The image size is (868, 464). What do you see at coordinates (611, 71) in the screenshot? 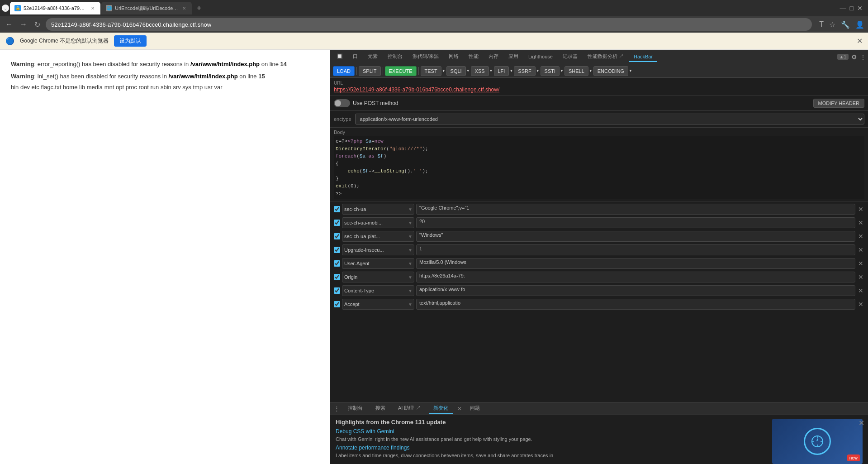
I see `hackbar-encoding-button: ENCODING` at bounding box center [611, 71].